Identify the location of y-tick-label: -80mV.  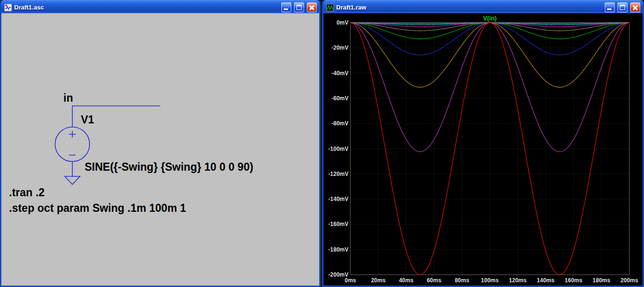
(340, 123).